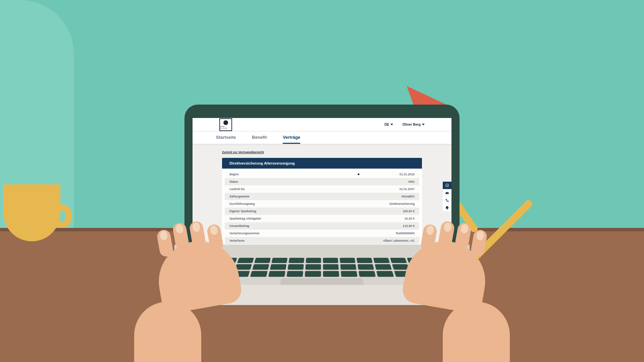 This screenshot has width=644, height=362. Describe the element at coordinates (239, 226) in the screenshot. I see `row-label: Gesamtbeitrag` at that location.